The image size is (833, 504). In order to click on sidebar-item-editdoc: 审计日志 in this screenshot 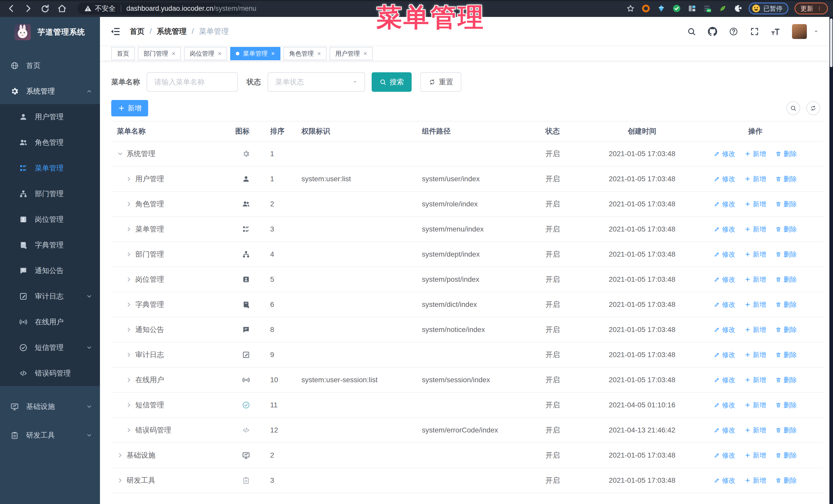, I will do `click(50, 296)`.